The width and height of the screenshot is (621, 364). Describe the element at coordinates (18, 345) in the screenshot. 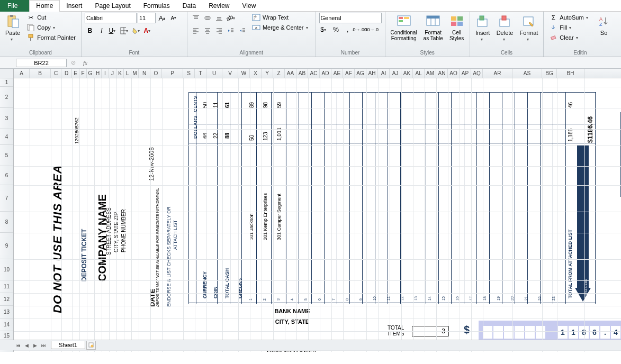

I see `tab-nav-first: ⏮` at that location.